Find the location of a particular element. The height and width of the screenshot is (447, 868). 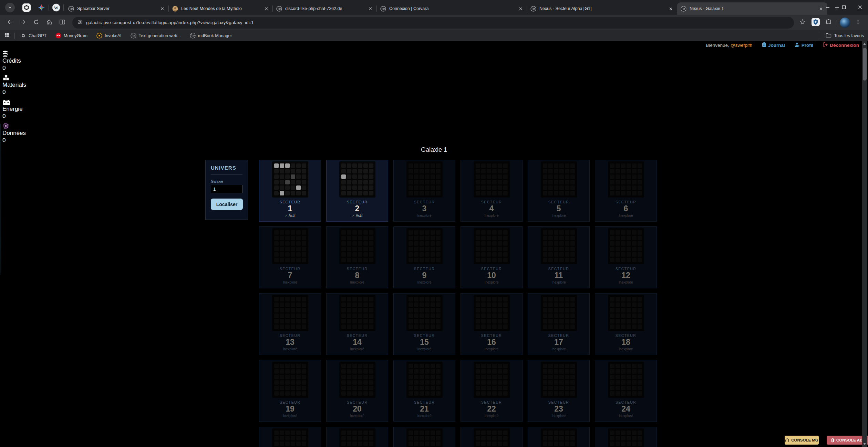

journal-link: Journal is located at coordinates (774, 45).